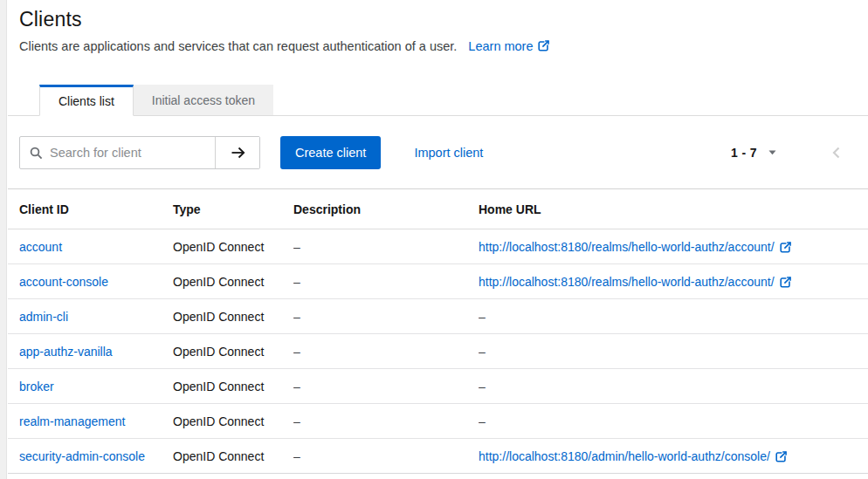 The width and height of the screenshot is (868, 479). What do you see at coordinates (438, 421) in the screenshot?
I see `table-row: realm-managementOpenID Connect––` at bounding box center [438, 421].